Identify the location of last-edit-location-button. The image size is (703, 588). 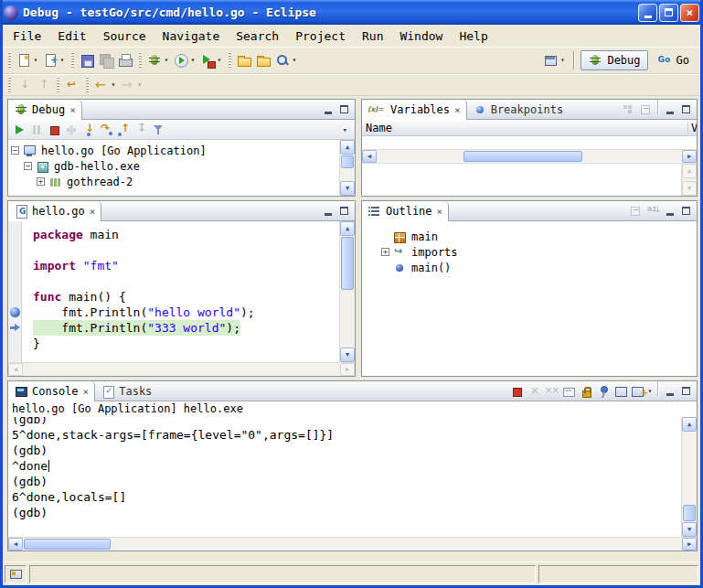
(73, 85).